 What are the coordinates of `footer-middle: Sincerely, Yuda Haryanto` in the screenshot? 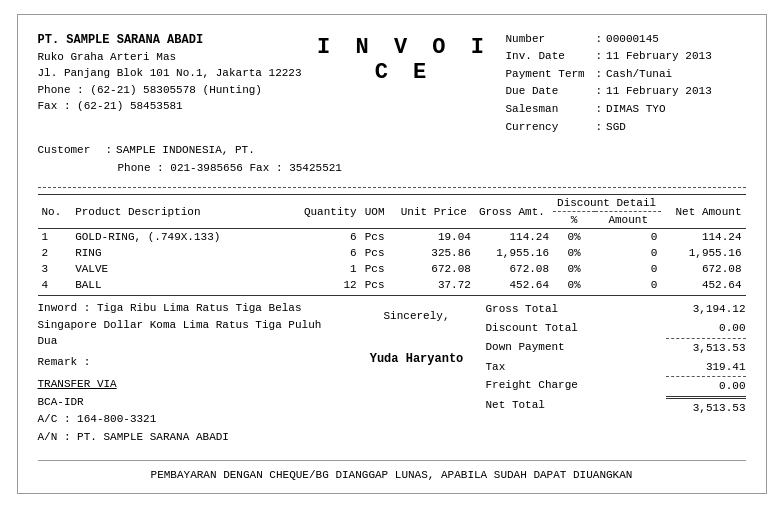 It's located at (417, 373).